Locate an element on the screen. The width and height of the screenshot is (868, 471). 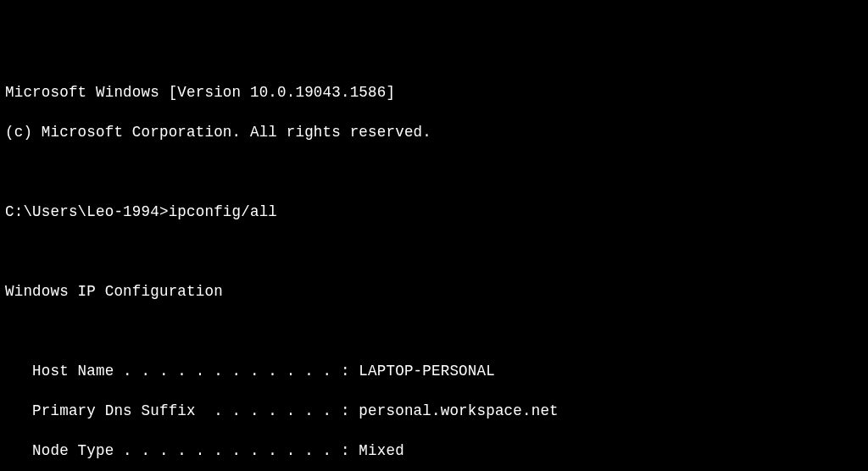
host-name-row: Host Name . . . . . . . . . . . . : LAPT… is located at coordinates (434, 372).